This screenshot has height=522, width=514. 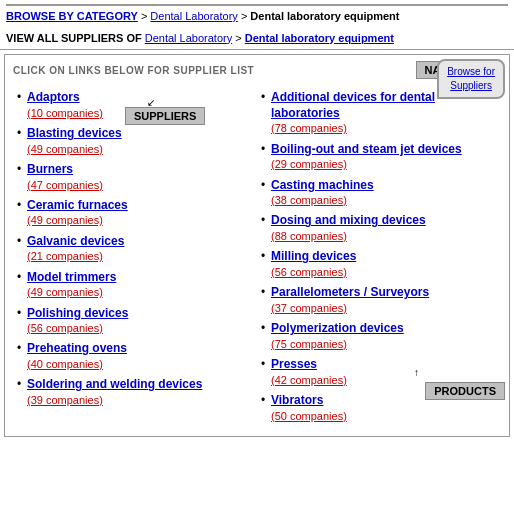 What do you see at coordinates (140, 206) in the screenshot?
I see `category-link-ceramic: Ceramic furnaces` at bounding box center [140, 206].